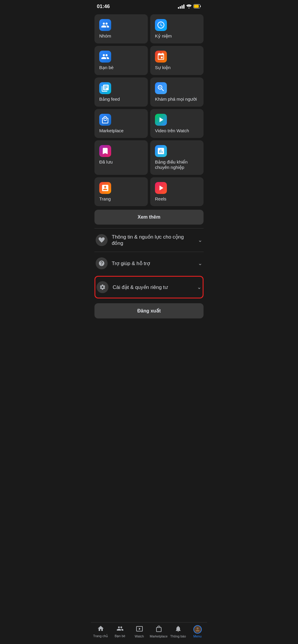 The width and height of the screenshot is (298, 644). What do you see at coordinates (121, 29) in the screenshot?
I see `menu-item-groups: Nhóm` at bounding box center [121, 29].